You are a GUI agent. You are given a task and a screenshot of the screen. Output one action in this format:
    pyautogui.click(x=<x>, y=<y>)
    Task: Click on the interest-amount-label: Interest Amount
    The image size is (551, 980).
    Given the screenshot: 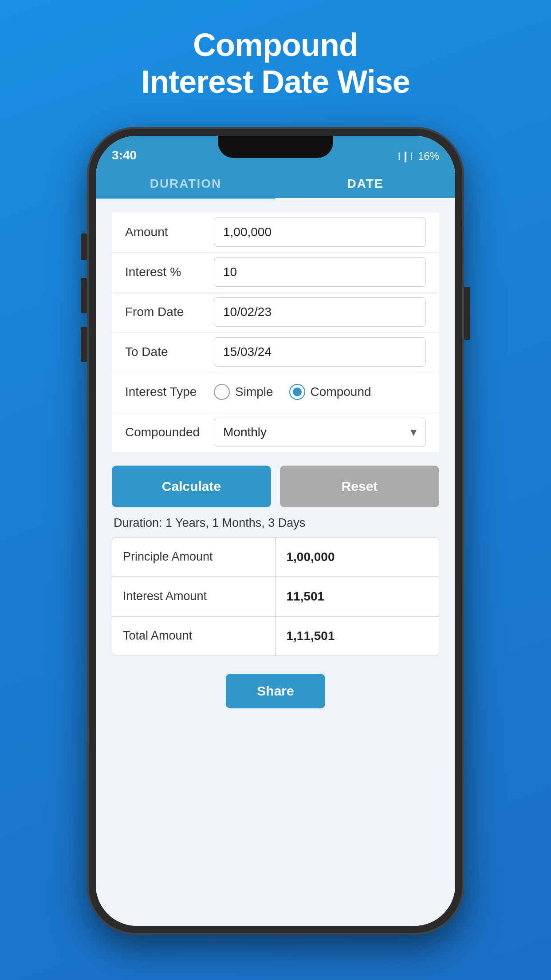 What is the action you would take?
    pyautogui.click(x=194, y=597)
    